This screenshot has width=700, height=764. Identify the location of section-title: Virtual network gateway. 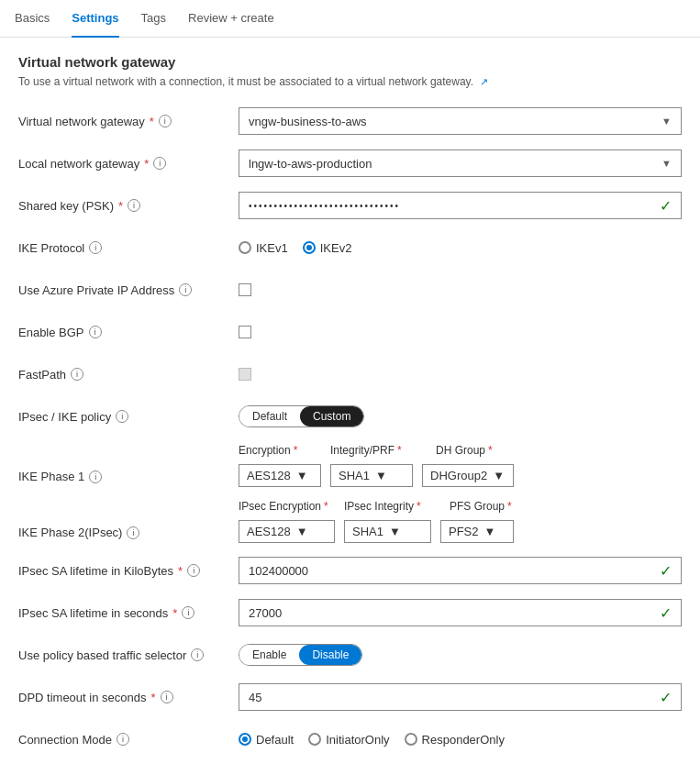
(350, 62).